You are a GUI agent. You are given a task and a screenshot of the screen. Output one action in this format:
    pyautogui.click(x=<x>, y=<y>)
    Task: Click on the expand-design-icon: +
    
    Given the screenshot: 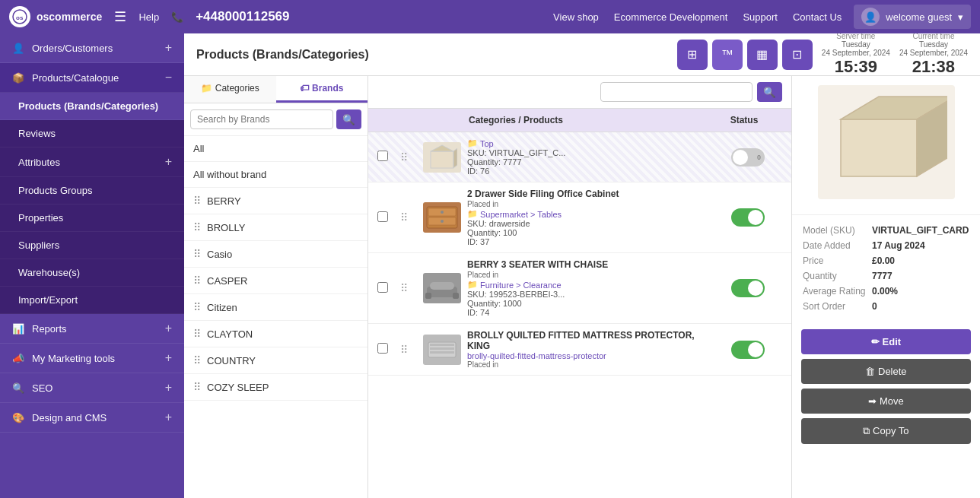 What is the action you would take?
    pyautogui.click(x=169, y=417)
    